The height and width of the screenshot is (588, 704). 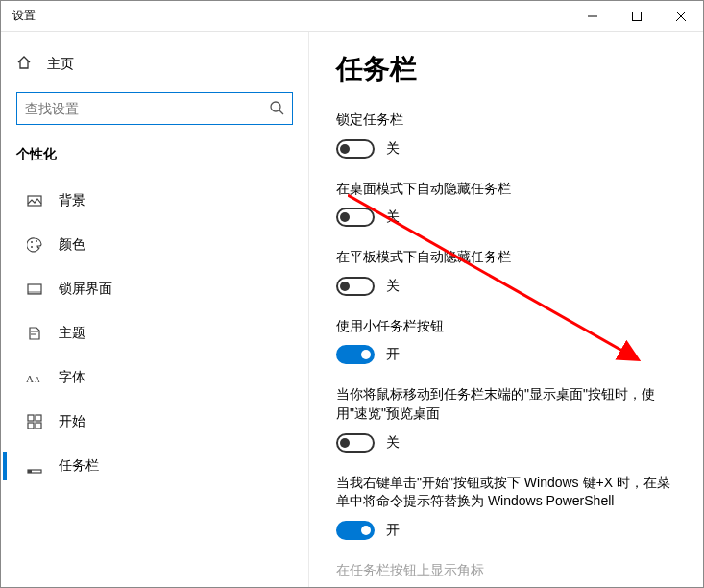 I want to click on toggle-autohide-desktop, so click(x=355, y=217).